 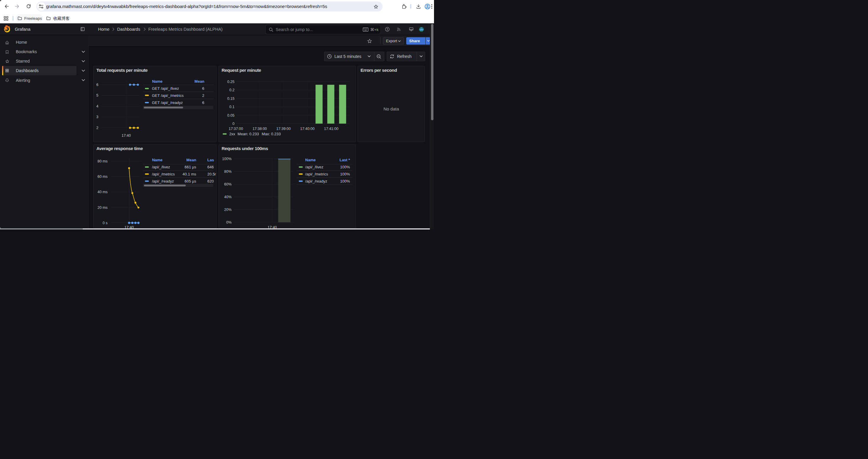 What do you see at coordinates (260, 129) in the screenshot?
I see `svg-text: 17:38:00` at bounding box center [260, 129].